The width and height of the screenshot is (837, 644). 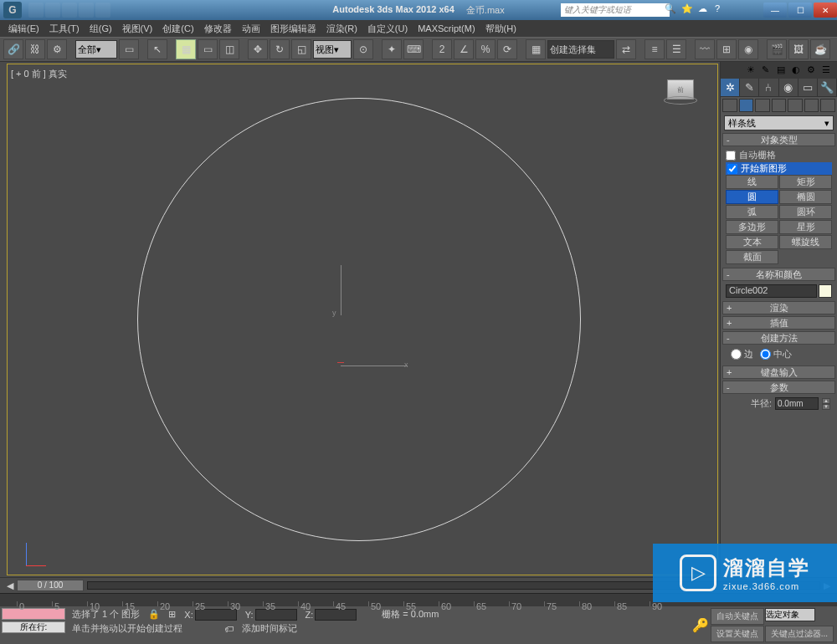 What do you see at coordinates (388, 28) in the screenshot?
I see `menu-customize: 自定义(U)` at bounding box center [388, 28].